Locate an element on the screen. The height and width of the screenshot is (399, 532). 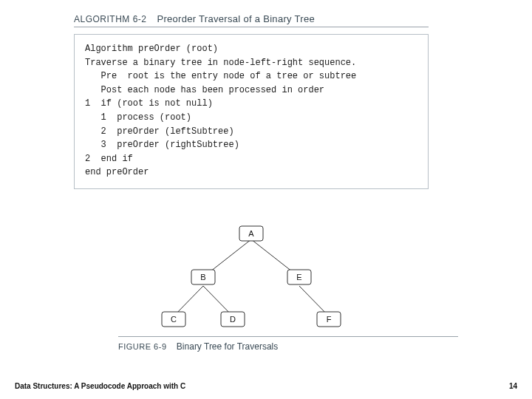
algorithm-rule is located at coordinates (251, 27).